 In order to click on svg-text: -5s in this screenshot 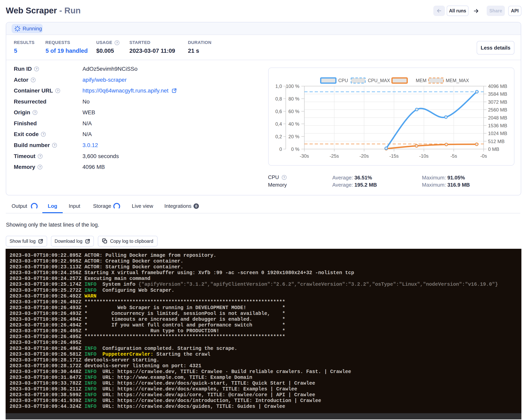, I will do `click(454, 156)`.